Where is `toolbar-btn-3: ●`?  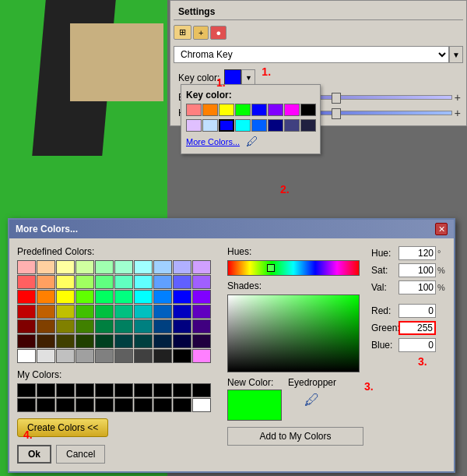
toolbar-btn-3: ● is located at coordinates (218, 33).